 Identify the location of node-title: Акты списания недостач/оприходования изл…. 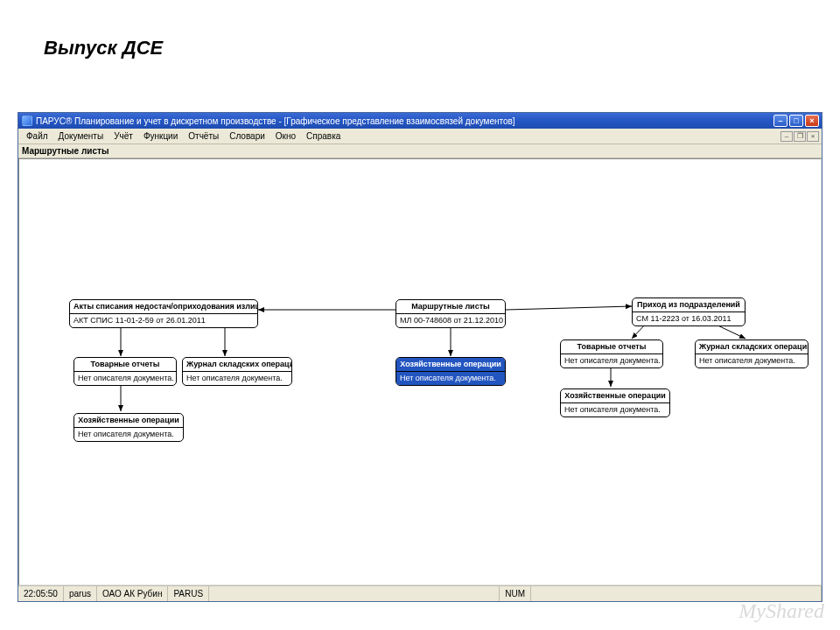
(164, 307).